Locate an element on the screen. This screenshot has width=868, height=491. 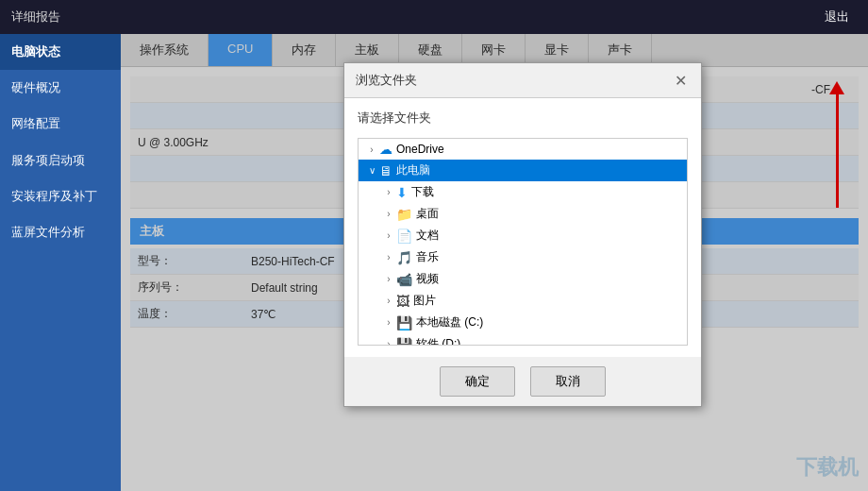
dialog-instruction: 请选择文件夹 is located at coordinates (523, 118).